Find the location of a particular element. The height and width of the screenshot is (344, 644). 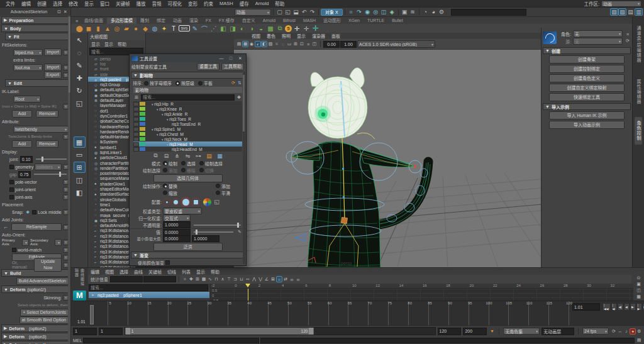

time-tick: 45 is located at coordinates (258, 313).